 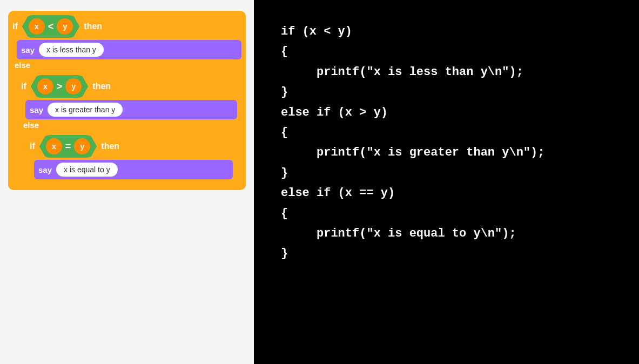 I want to click on nested-block-3: if x = y then s, so click(x=131, y=157).